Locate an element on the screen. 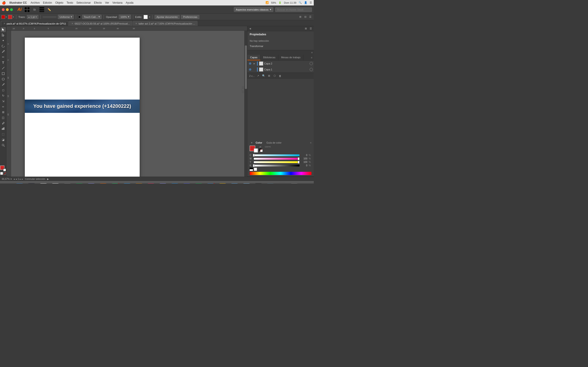 This screenshot has width=588, height=367. brush-dropdown: Touch Call... ▾ is located at coordinates (92, 17).